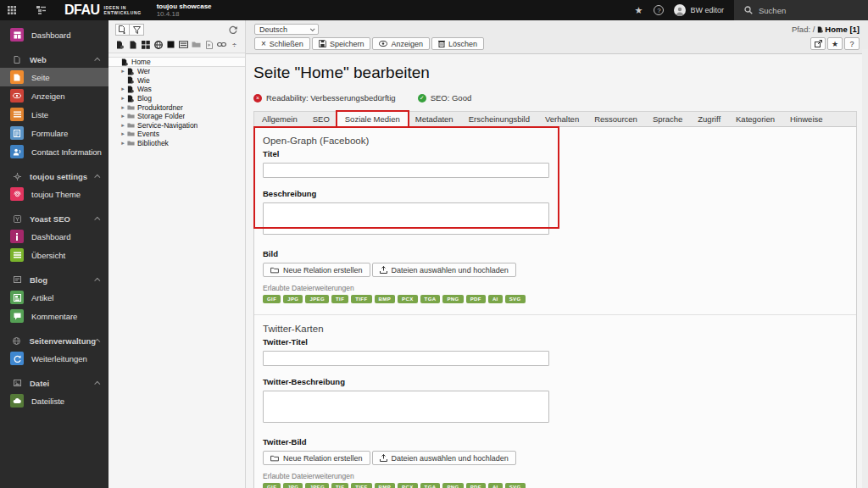  What do you see at coordinates (222, 44) in the screenshot?
I see `drag-link-icon` at bounding box center [222, 44].